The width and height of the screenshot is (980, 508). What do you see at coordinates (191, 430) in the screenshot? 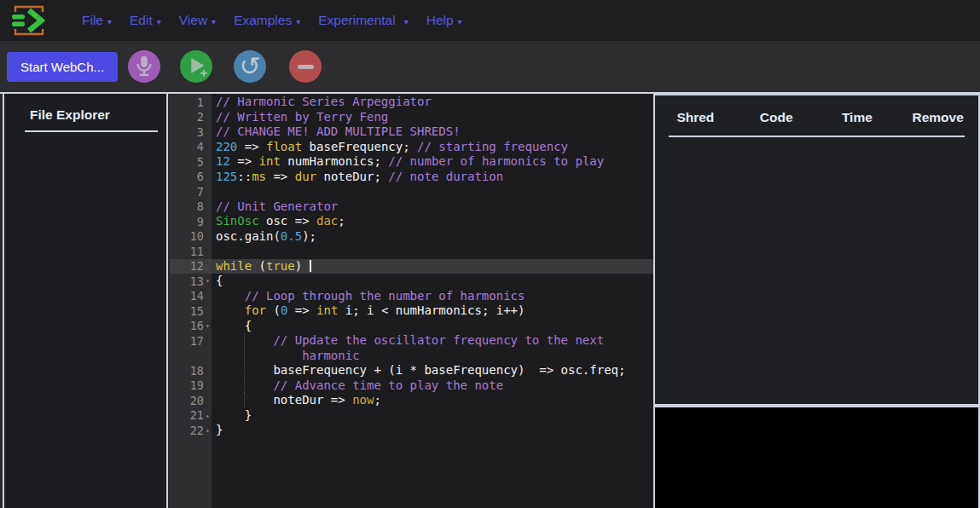
I see `line-number: 22▴` at bounding box center [191, 430].